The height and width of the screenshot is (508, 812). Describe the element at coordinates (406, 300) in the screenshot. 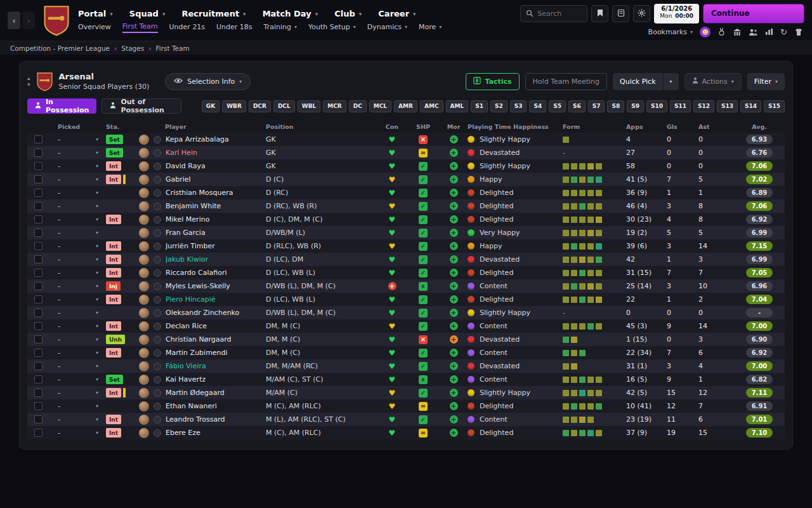

I see `table-row: -▾IntPiero HincapiéD (LC), WB (L)♥✓+Deli…` at that location.